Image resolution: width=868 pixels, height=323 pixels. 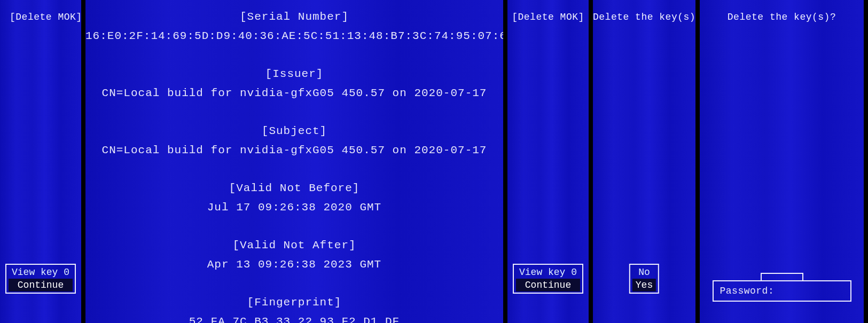 What do you see at coordinates (295, 151) in the screenshot?
I see `subject-value: CN=Local build for nvidia-gfxG05 450.57 …` at bounding box center [295, 151].